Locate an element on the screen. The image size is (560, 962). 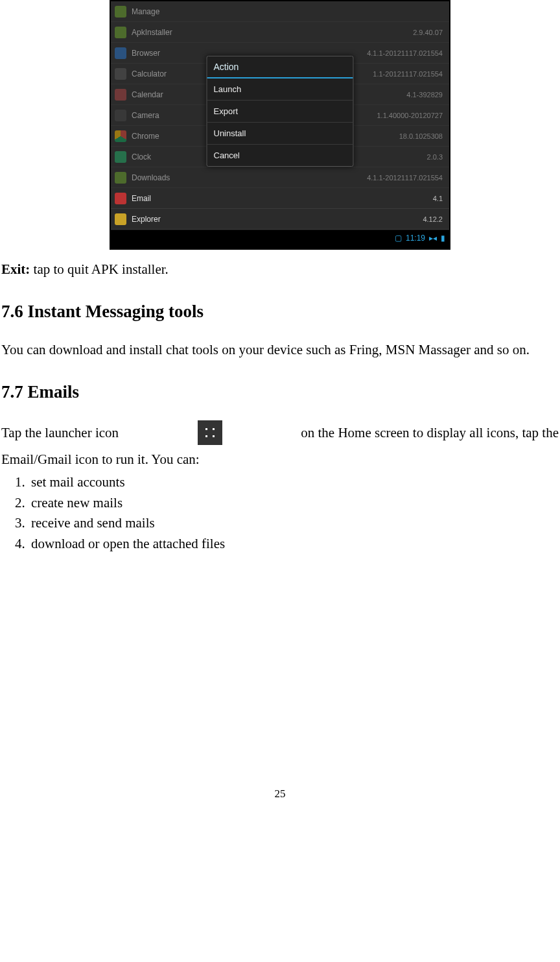
nav-bar is located at coordinates (280, 247).